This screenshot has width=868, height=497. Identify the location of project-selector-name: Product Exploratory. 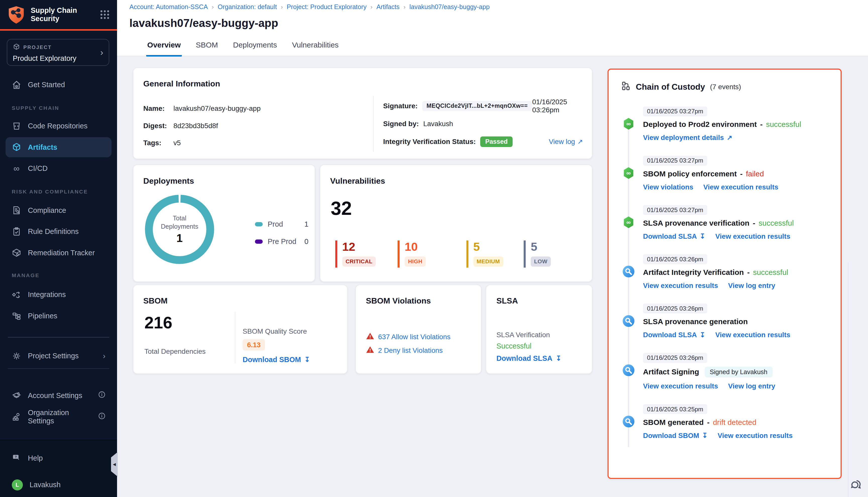
(57, 58).